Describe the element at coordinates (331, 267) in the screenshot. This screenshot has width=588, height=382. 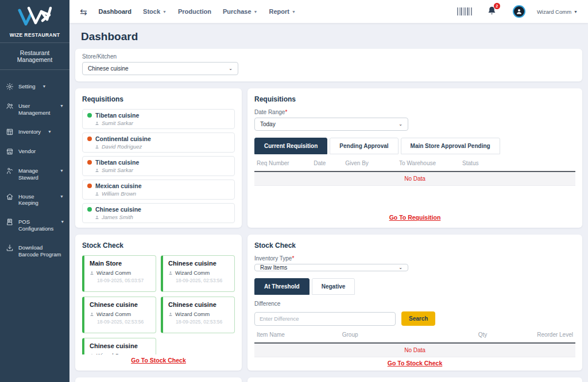
I see `inventory-type-select: Raw Items ⌄` at that location.